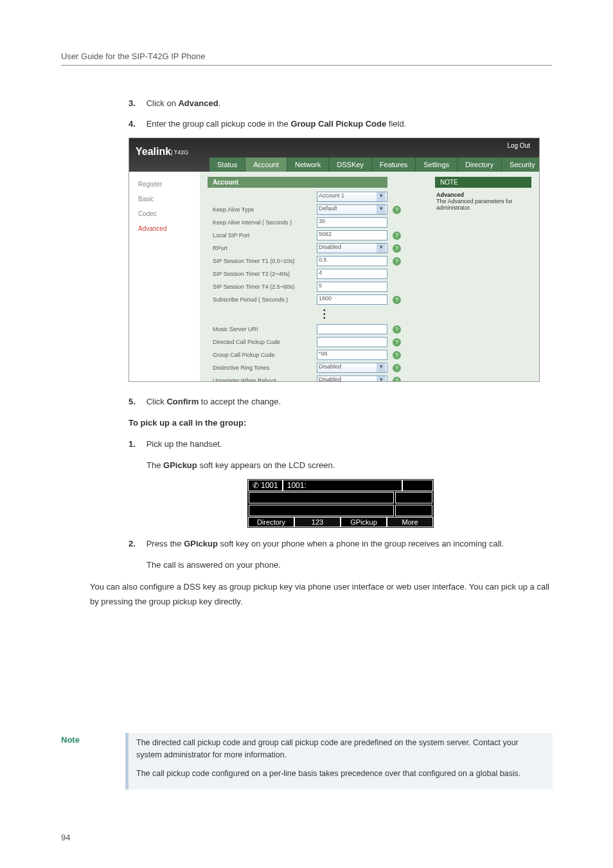 The width and height of the screenshot is (613, 868). I want to click on sidebar-advanced: Advanced, so click(164, 229).